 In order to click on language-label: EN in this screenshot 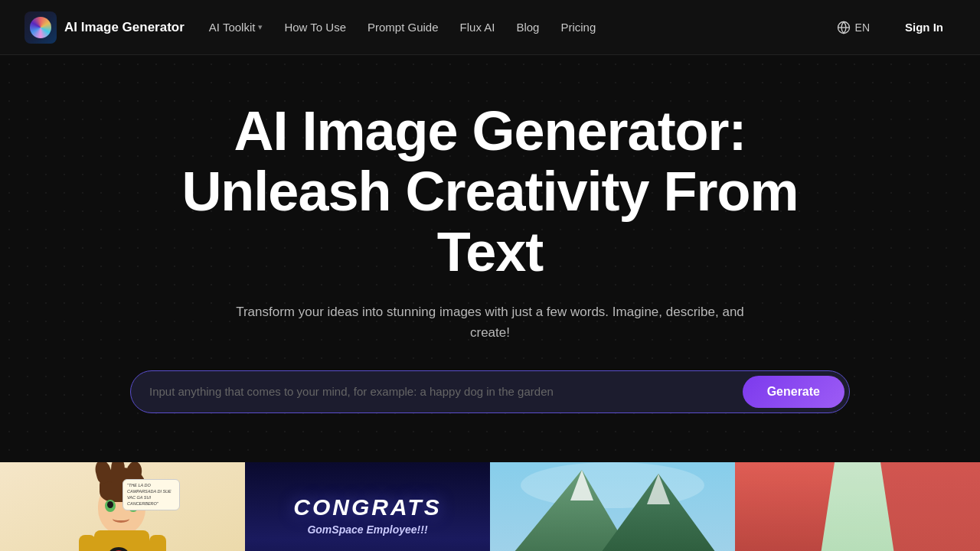, I will do `click(862, 28)`.